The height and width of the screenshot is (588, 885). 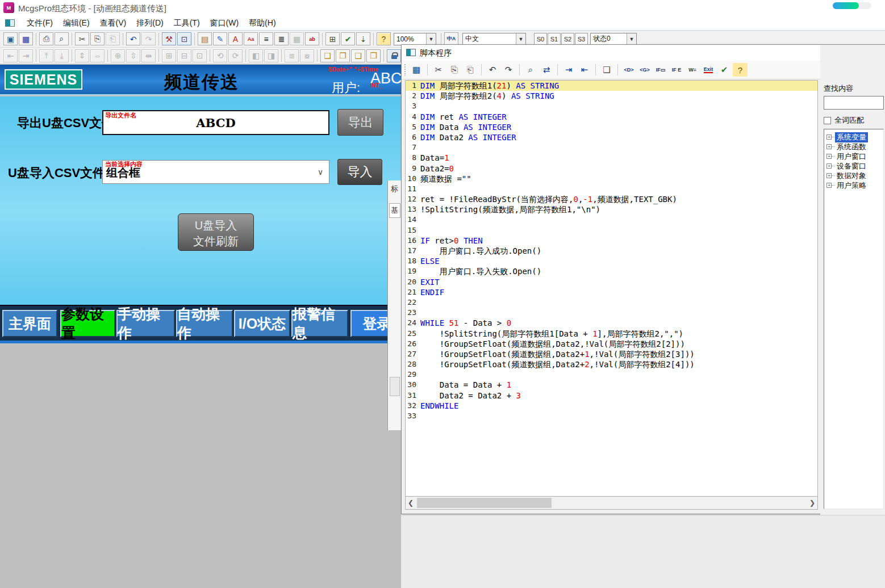 I want to click on code-line: 25 !SplitString(局部字符数组1[Data + 1],局部字符数组…, so click(x=611, y=334).